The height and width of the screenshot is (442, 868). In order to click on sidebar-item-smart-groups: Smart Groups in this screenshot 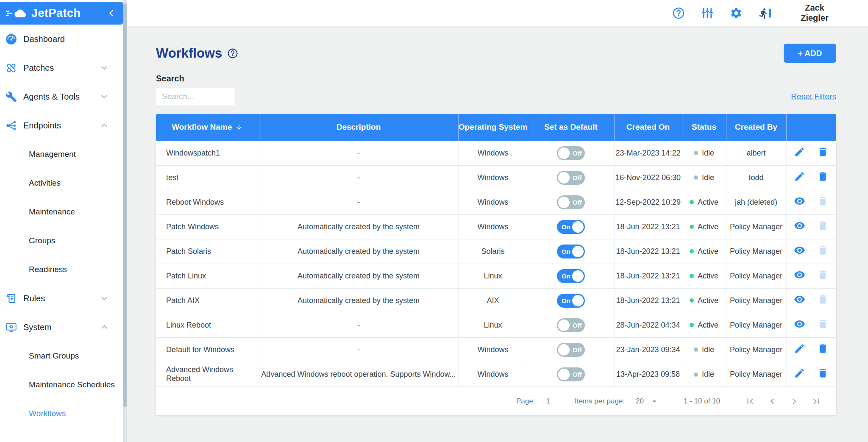, I will do `click(61, 356)`.